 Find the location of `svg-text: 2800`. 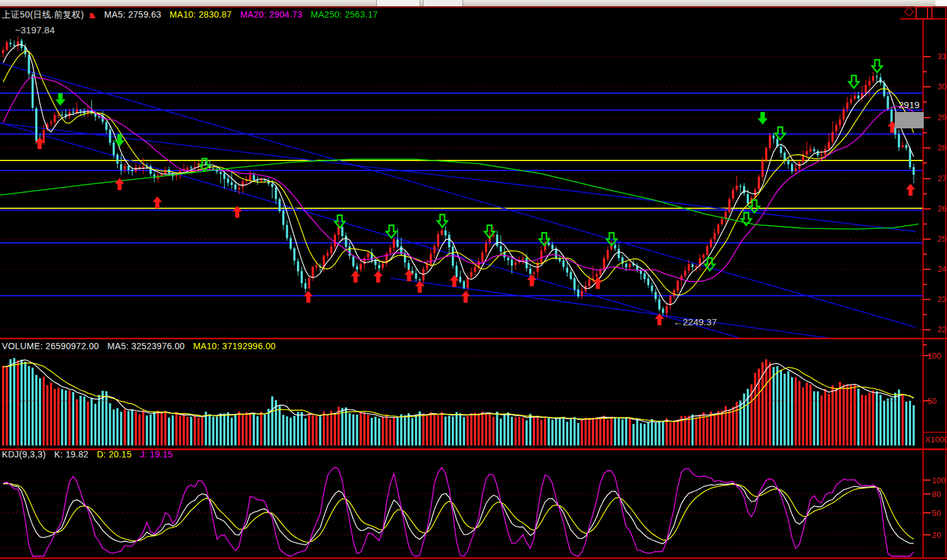

svg-text: 2800 is located at coordinates (943, 148).